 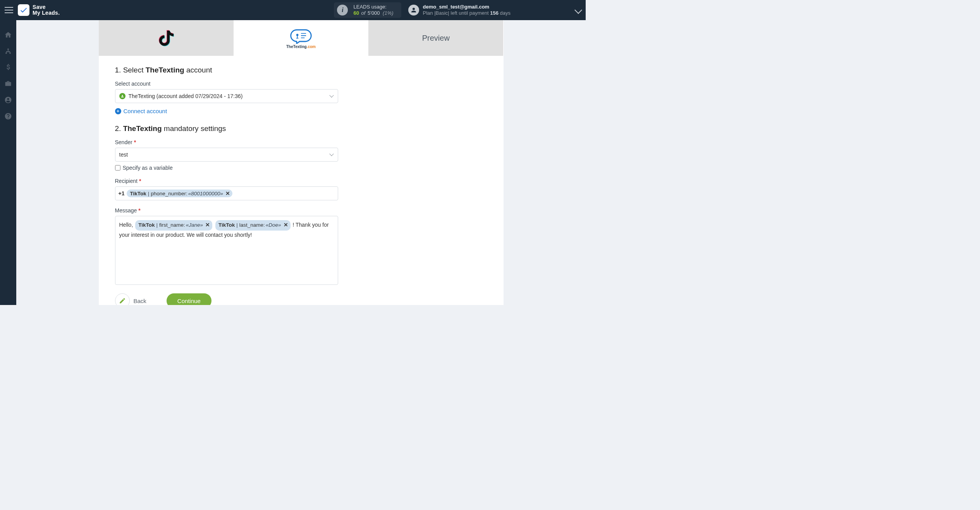 What do you see at coordinates (301, 181) in the screenshot?
I see `recipient-label: Recipient*` at bounding box center [301, 181].